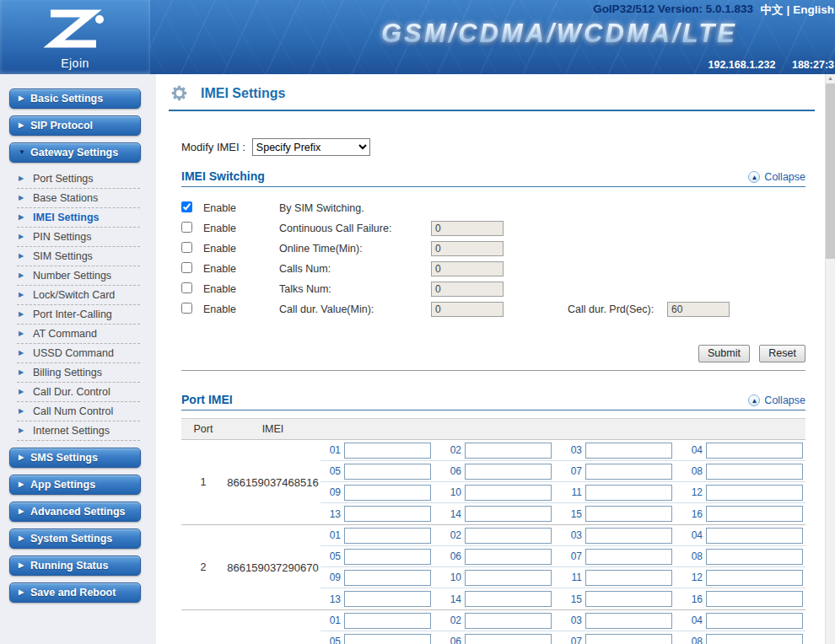  Describe the element at coordinates (187, 268) in the screenshot. I see `enable-checkbox-calls-num` at that location.